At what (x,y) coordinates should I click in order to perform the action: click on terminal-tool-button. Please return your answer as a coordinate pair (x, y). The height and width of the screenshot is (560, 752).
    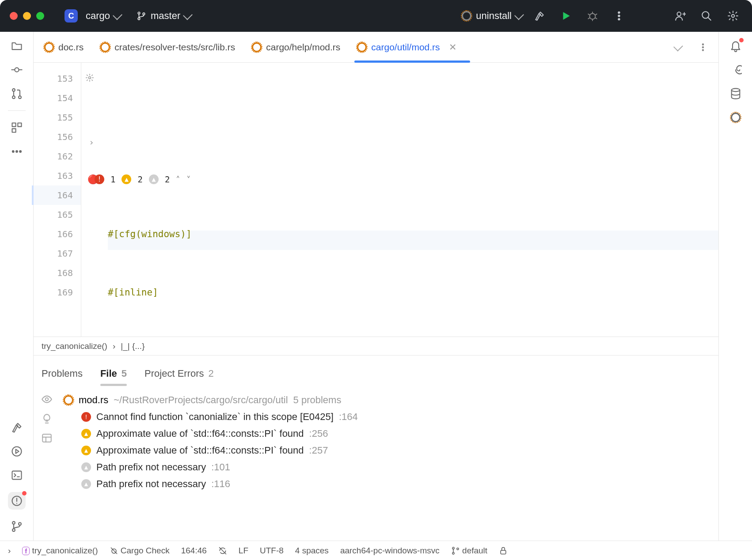
    Looking at the image, I should click on (17, 475).